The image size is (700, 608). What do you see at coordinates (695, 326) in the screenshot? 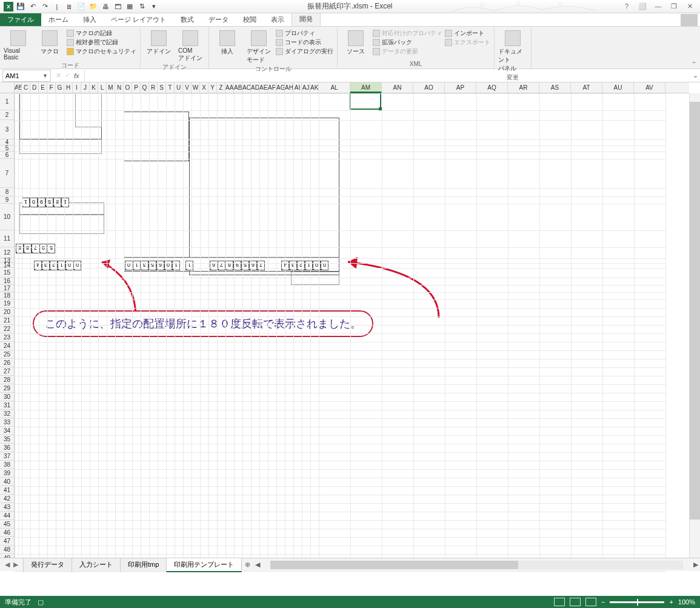
I see `vertical-scrollbar` at bounding box center [695, 326].